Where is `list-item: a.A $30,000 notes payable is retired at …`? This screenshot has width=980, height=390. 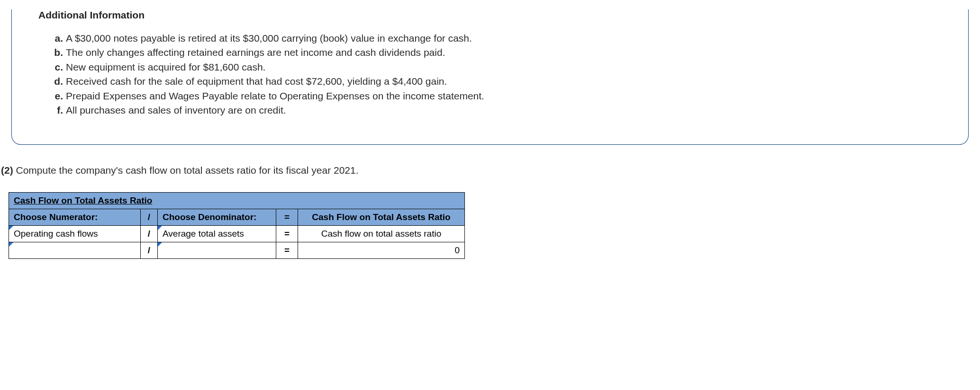 list-item: a.A $30,000 notes payable is retired at … is located at coordinates (496, 38).